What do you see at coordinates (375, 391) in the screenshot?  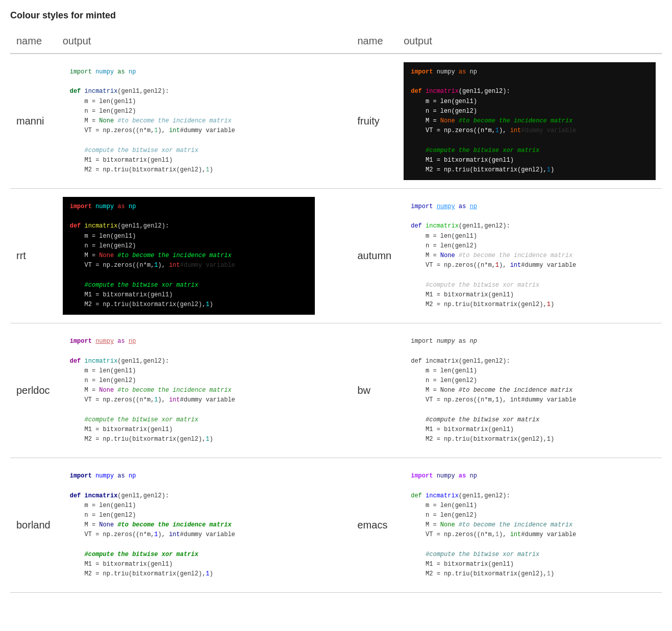 I see `style-name-right: bw` at bounding box center [375, 391].